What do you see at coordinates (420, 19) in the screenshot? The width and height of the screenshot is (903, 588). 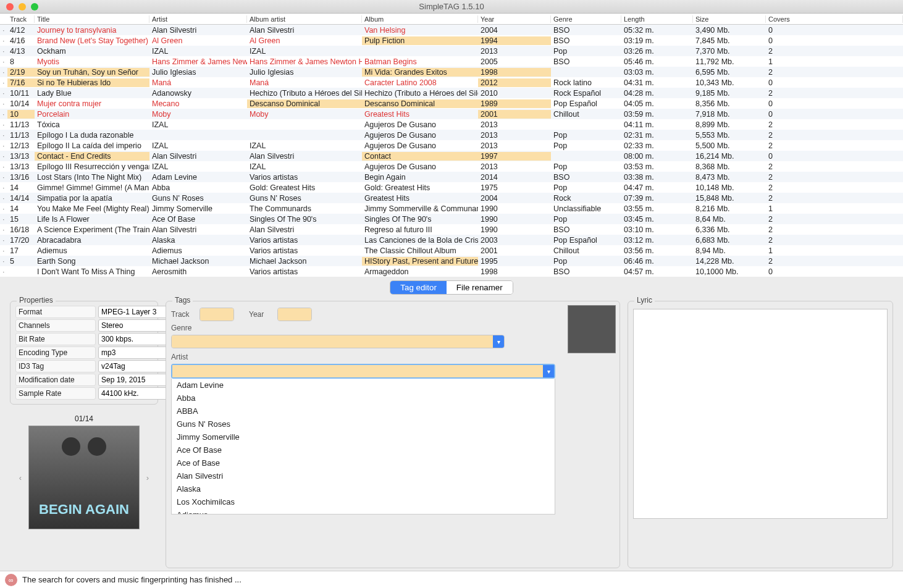 I see `col-album: Album` at bounding box center [420, 19].